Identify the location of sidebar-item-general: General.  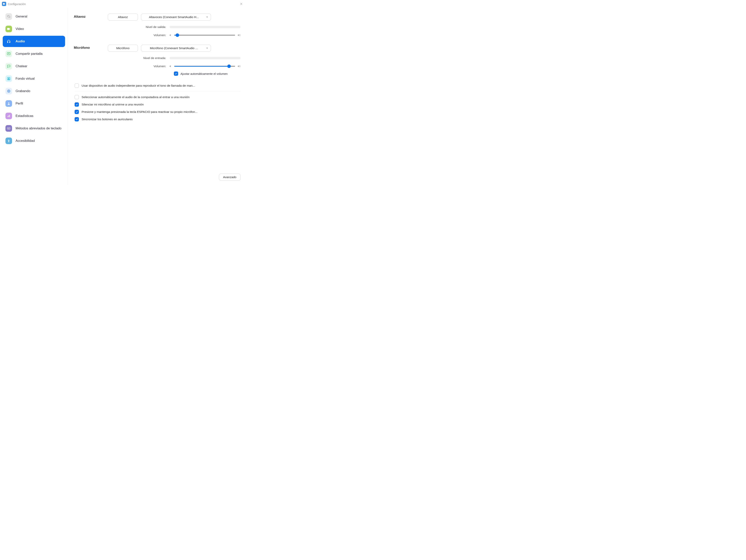
(34, 17).